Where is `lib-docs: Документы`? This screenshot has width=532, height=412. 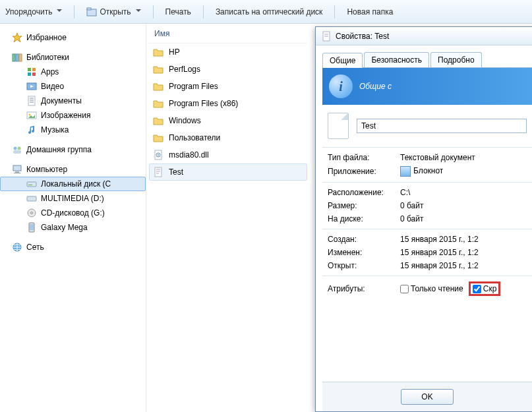 lib-docs: Документы is located at coordinates (73, 101).